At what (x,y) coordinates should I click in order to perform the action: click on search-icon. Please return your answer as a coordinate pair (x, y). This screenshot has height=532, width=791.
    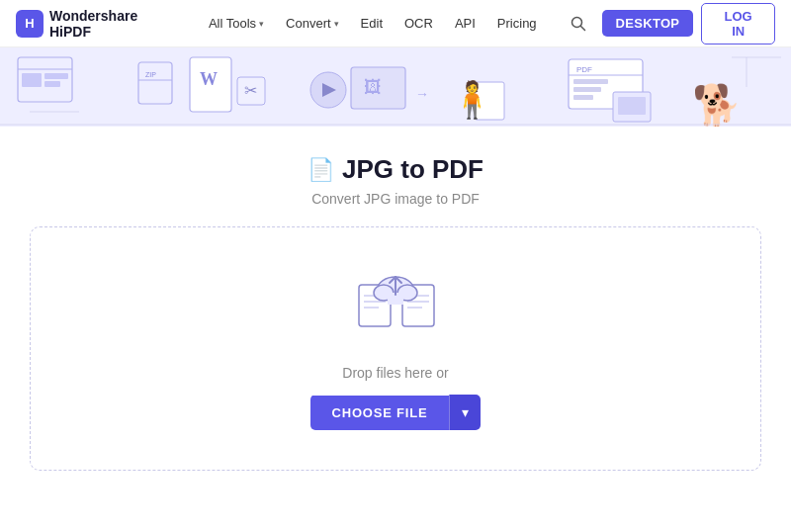
    Looking at the image, I should click on (578, 24).